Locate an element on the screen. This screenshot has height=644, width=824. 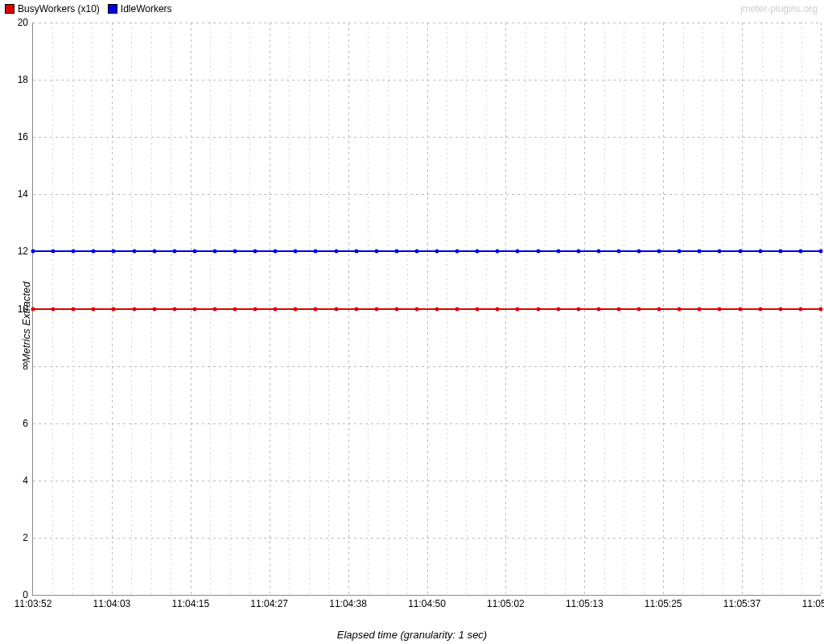
x-tick-label: 11:04:15 is located at coordinates (190, 604).